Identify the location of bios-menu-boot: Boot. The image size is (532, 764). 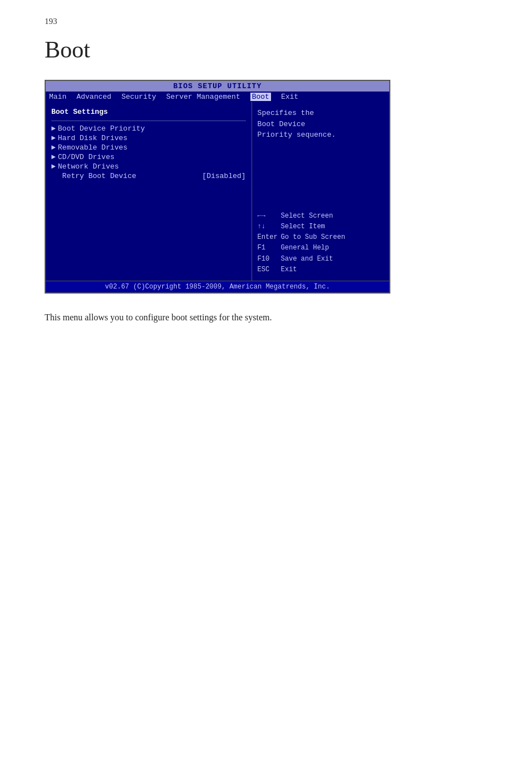
(261, 97).